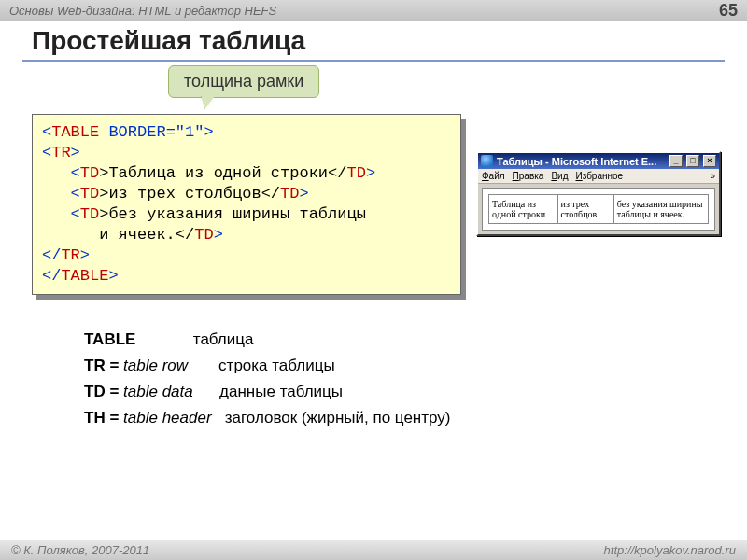 The width and height of the screenshot is (747, 560). What do you see at coordinates (599, 209) in the screenshot?
I see `table-row: Таблица из одной строки из трех столбцов…` at bounding box center [599, 209].